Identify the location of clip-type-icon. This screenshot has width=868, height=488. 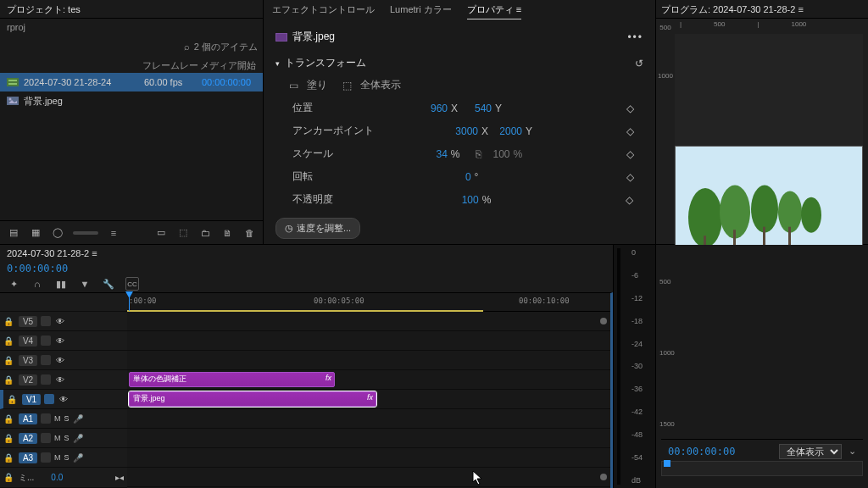
(281, 37).